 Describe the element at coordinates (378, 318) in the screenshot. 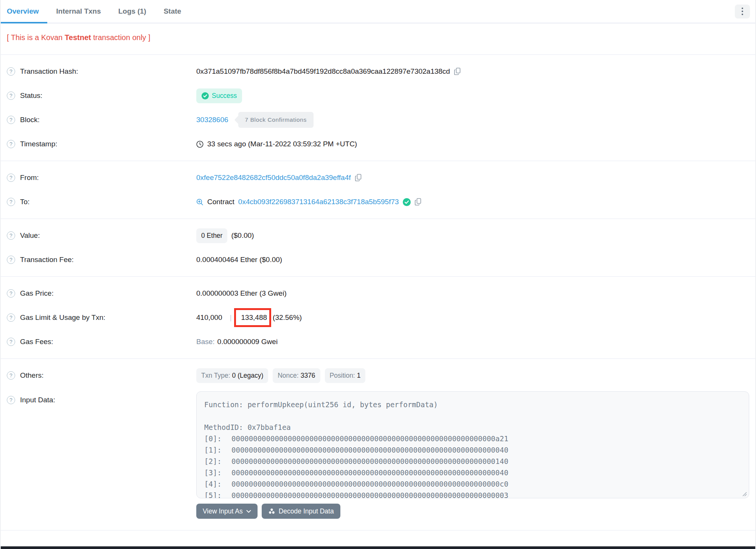

I see `row-gas-limit-usage: ? Gas Limit & Usage by Txn: 410,000 | 13…` at that location.